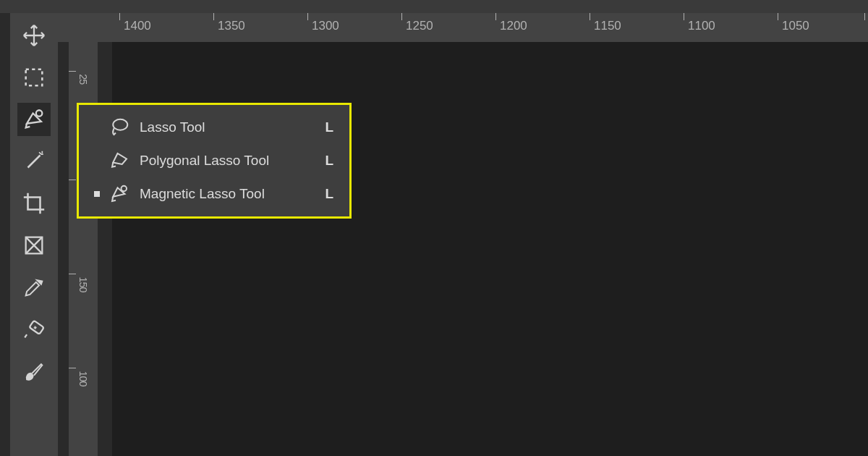 The height and width of the screenshot is (456, 868). I want to click on magnetic-lasso-icon, so click(119, 194).